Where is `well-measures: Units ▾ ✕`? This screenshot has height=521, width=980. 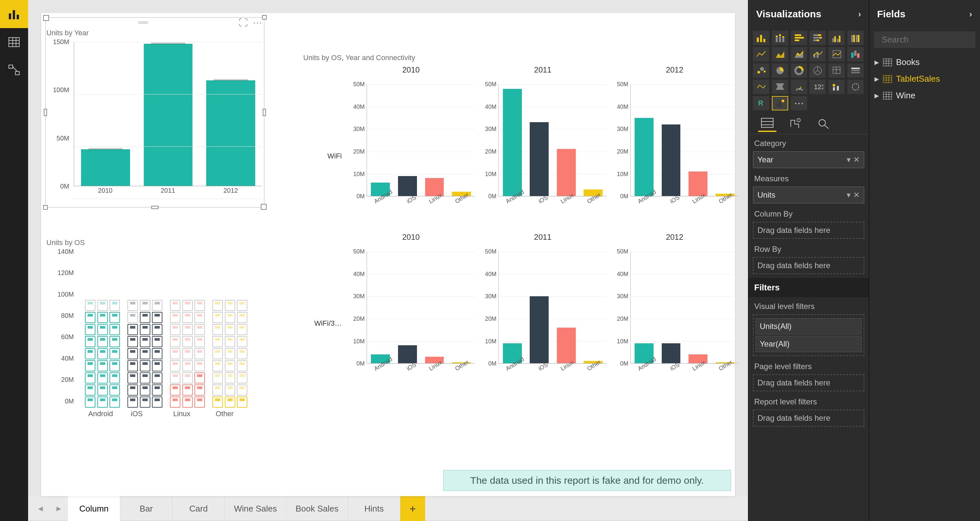 well-measures: Units ▾ ✕ is located at coordinates (809, 195).